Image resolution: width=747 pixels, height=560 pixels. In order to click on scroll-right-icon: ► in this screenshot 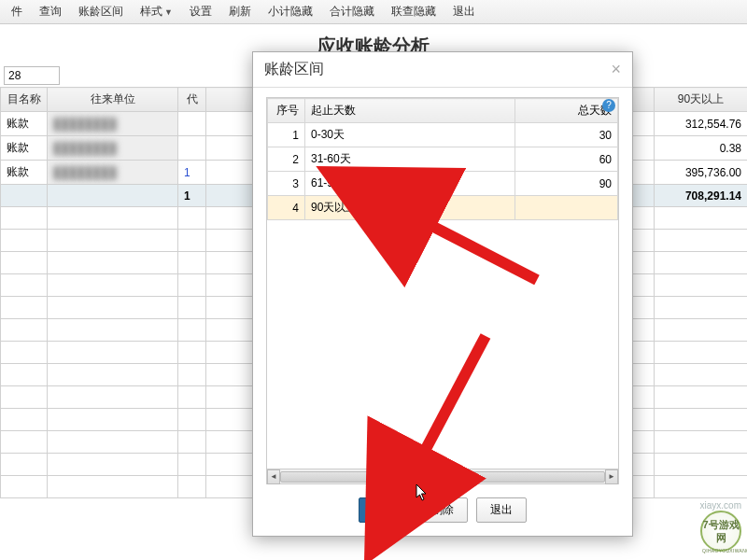, I will do `click(612, 477)`.